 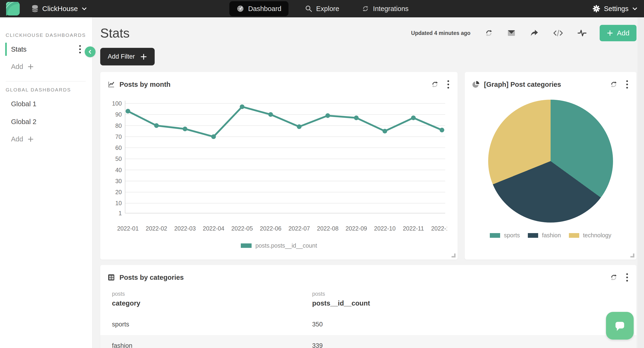 I want to click on sidebar-divider, so click(x=46, y=81).